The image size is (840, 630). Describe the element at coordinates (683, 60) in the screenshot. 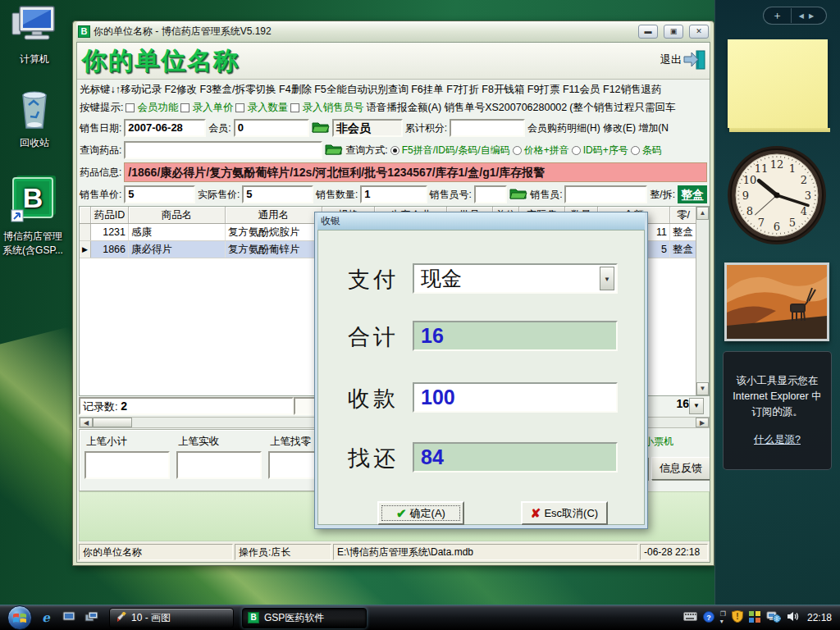

I see `exit-button: 退出` at that location.